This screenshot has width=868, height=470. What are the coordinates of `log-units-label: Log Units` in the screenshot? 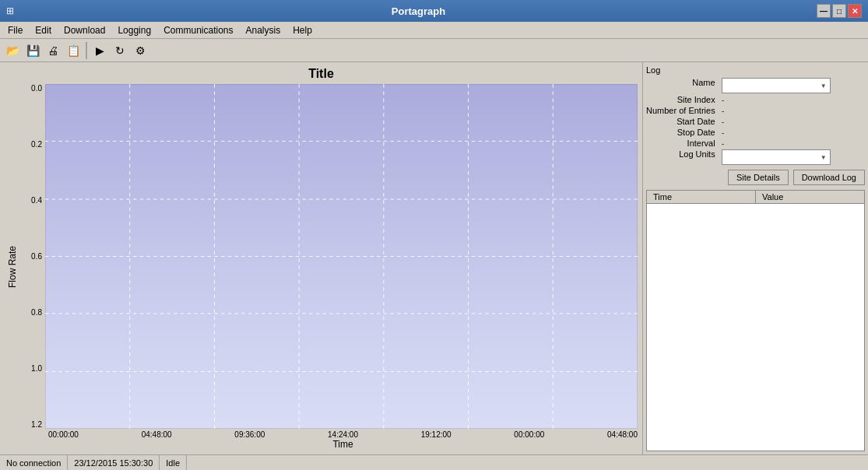 It's located at (682, 157).